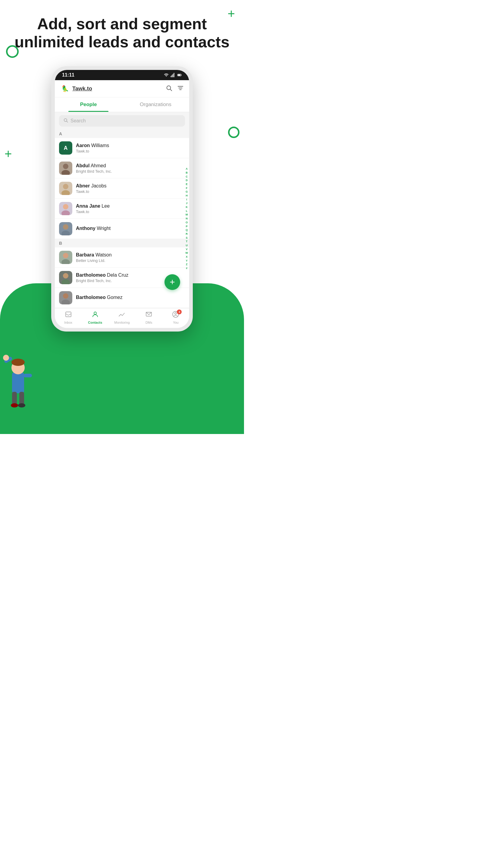 The height and width of the screenshot is (868, 488). Describe the element at coordinates (66, 209) in the screenshot. I see `avatar-anna-jane` at that location.